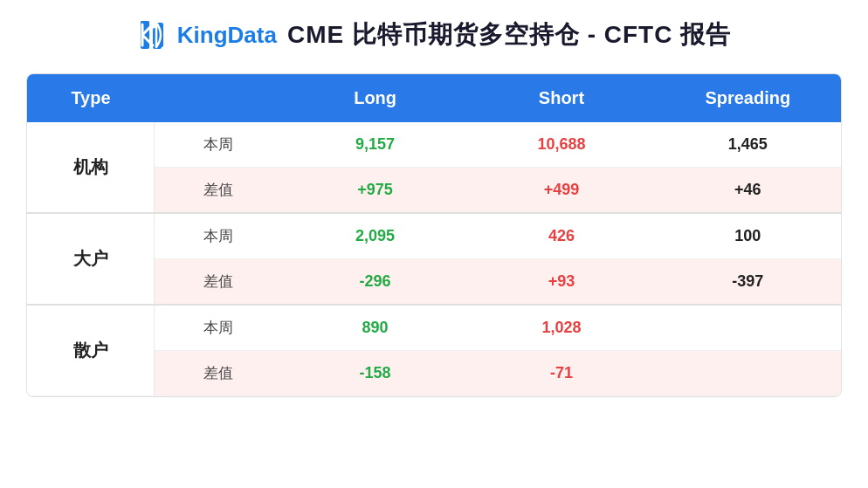  What do you see at coordinates (561, 190) in the screenshot?
I see `short-value: +499` at bounding box center [561, 190].